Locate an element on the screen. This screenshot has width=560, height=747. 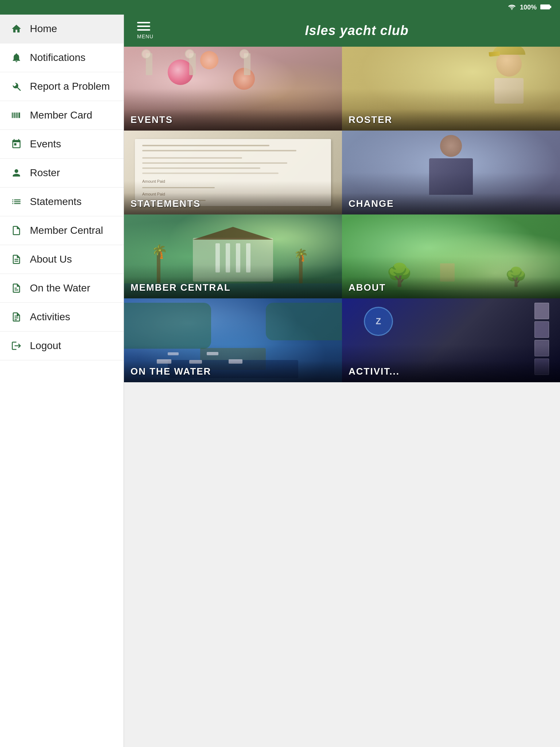
bell-icon is located at coordinates (16, 58).